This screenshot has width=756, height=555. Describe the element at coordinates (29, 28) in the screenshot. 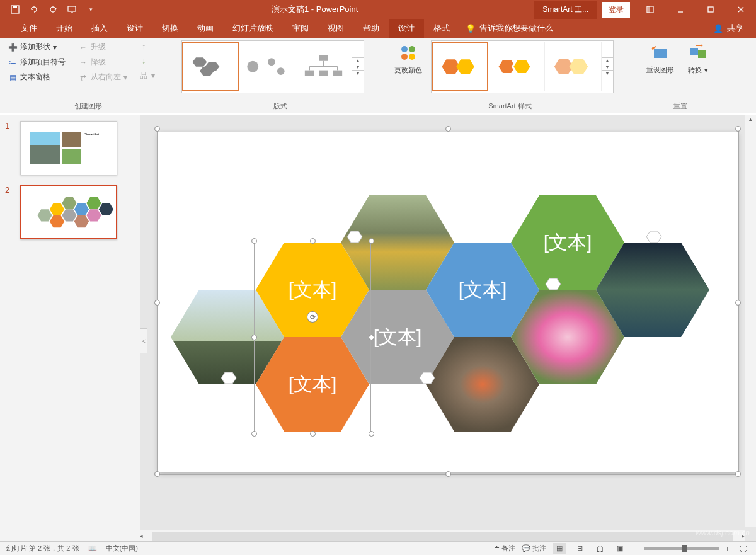

I see `tab-file: 文件` at that location.